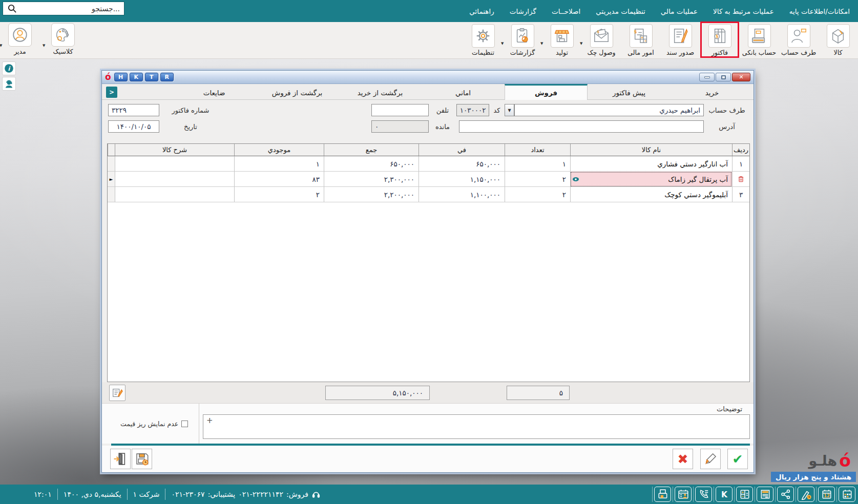  Describe the element at coordinates (483, 40) in the screenshot. I see `settings-gear-toolbar-button: تنظیمات` at that location.